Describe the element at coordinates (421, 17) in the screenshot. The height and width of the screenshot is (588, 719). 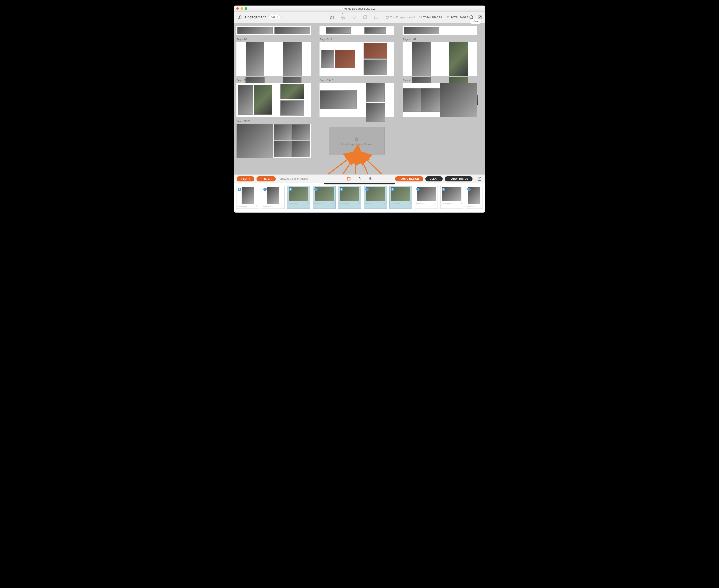
I see `total-images-count: 33` at that location.